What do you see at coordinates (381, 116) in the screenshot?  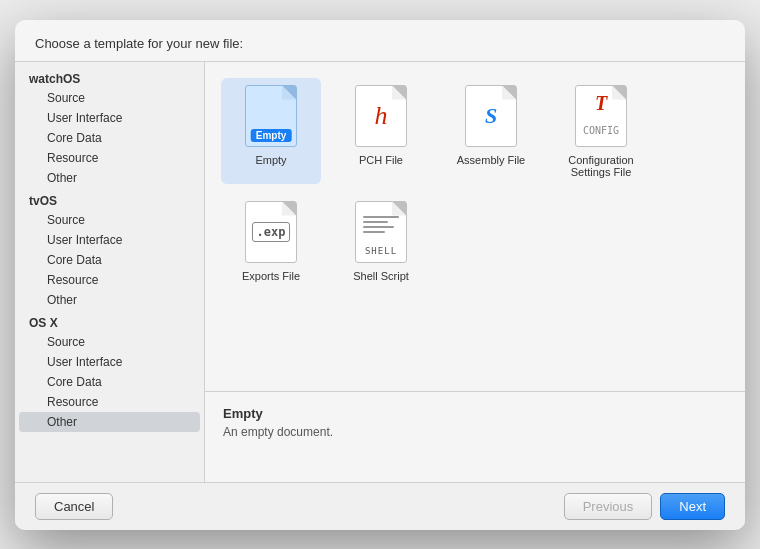 I see `pch-template-icon: h` at bounding box center [381, 116].